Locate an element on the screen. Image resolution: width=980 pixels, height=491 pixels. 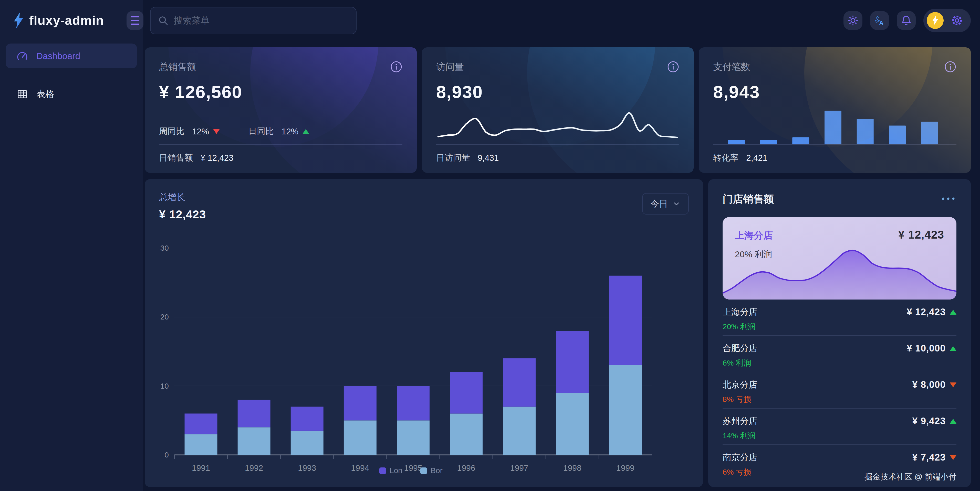
credit-text: 掘金技术社区 @ 前端小付 is located at coordinates (910, 477).